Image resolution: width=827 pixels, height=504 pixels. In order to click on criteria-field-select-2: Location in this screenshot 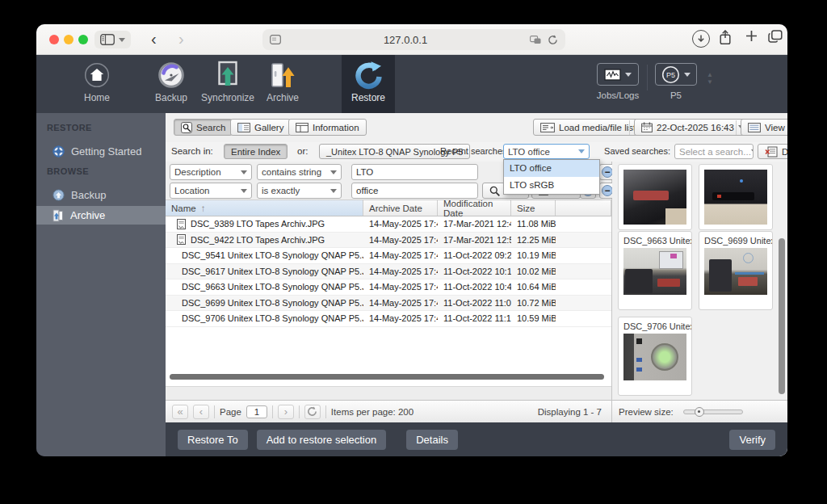, I will do `click(211, 191)`.